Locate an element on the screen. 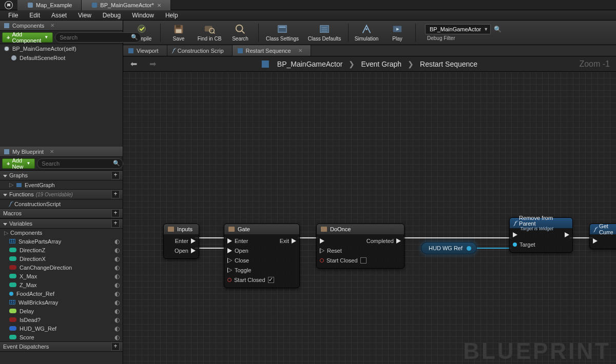 This screenshot has width=616, height=364. play-button: Play is located at coordinates (397, 33).